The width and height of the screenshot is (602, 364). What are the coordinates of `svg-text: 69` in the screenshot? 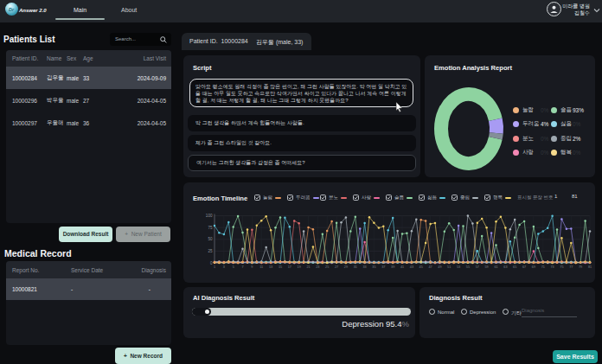 It's located at (534, 267).